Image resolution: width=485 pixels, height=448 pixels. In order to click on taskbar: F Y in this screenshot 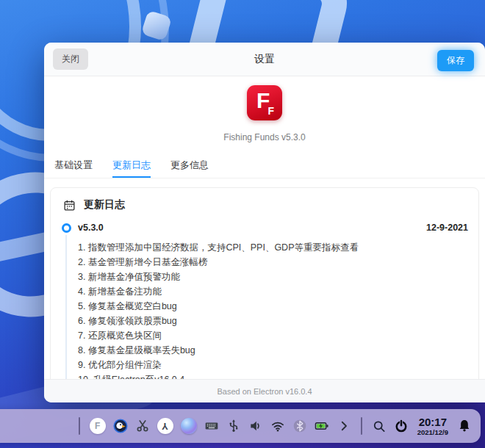, I will do `click(240, 426)`.